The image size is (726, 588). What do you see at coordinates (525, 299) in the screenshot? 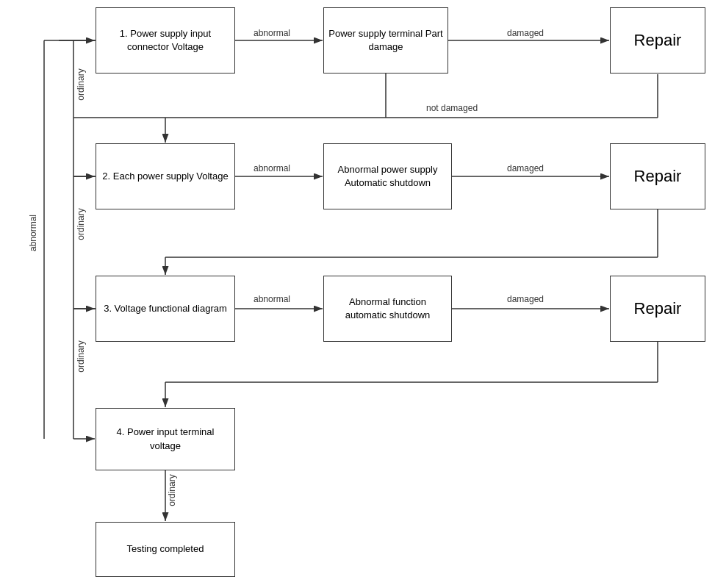
I see `label-damaged3: damaged` at bounding box center [525, 299].